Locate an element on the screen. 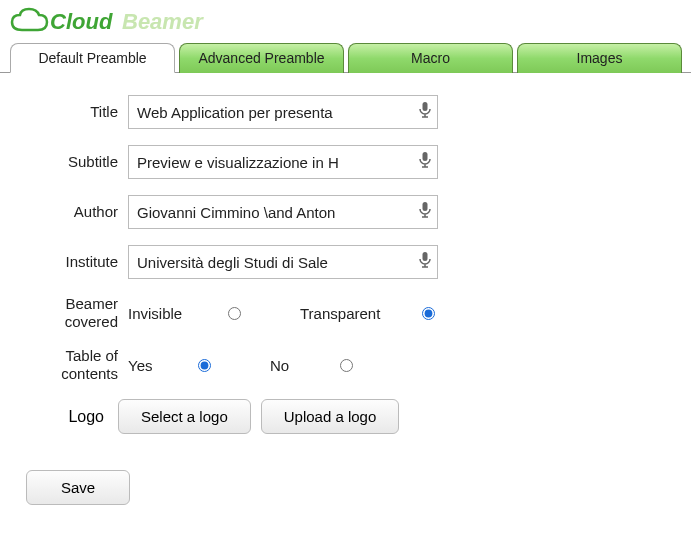 Image resolution: width=691 pixels, height=557 pixels. author-label: Author is located at coordinates (74, 212).